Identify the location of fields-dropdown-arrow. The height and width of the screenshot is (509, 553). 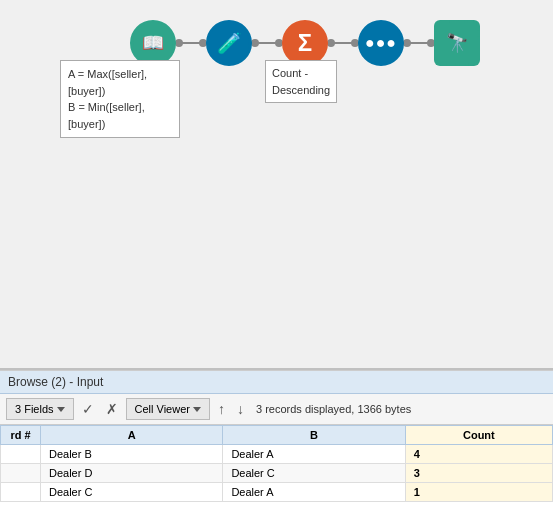
(61, 410).